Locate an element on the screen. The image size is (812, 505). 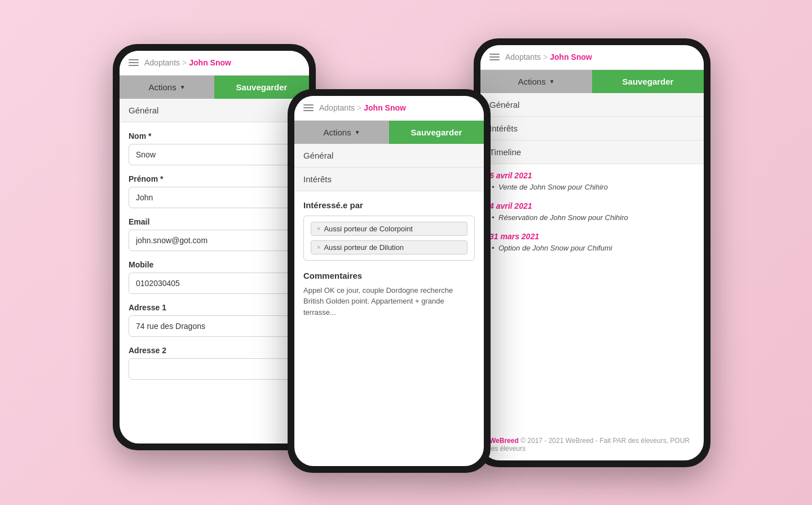
action-bar-left: Actions ▼ Sauvegarder is located at coordinates (214, 87).